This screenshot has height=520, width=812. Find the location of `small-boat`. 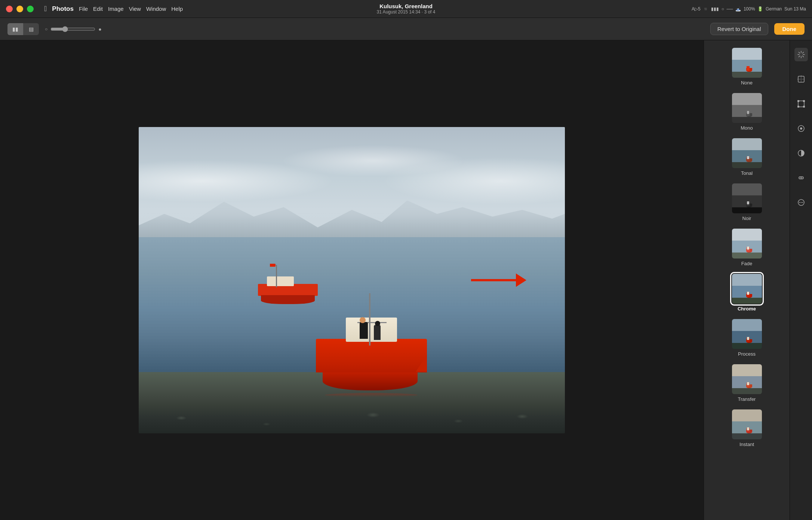

small-boat is located at coordinates (288, 289).